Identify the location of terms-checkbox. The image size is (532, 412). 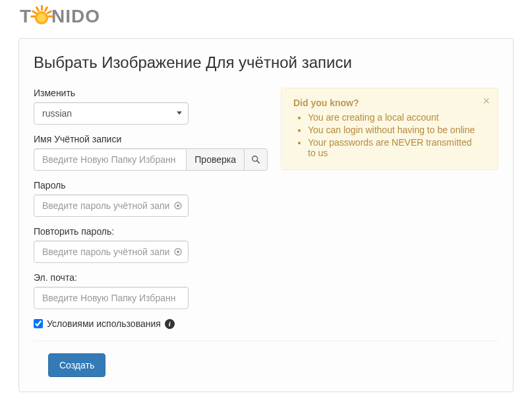
(38, 324).